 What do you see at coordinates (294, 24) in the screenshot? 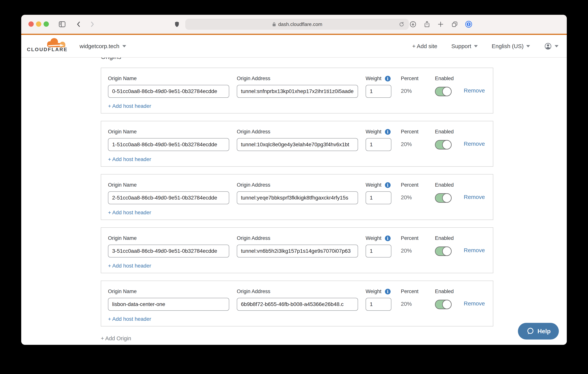
I see `browser-chrome: dash.cloudflare.com` at bounding box center [294, 24].